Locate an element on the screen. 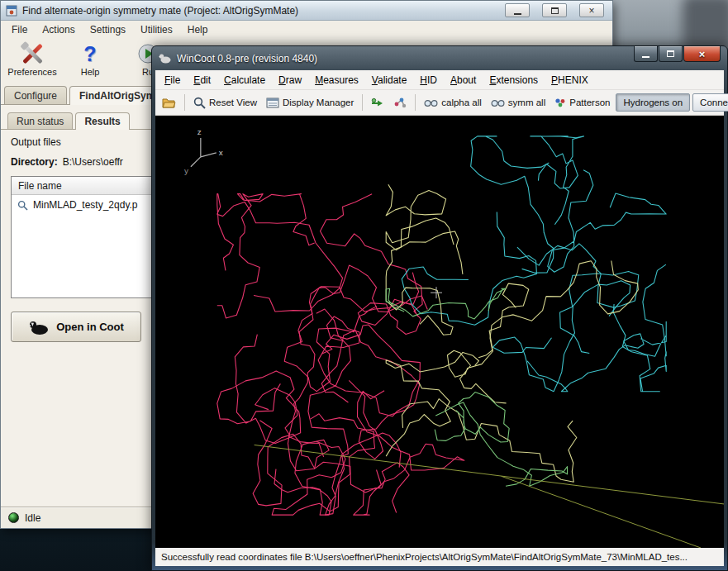  phenix-app-icon is located at coordinates (12, 11).